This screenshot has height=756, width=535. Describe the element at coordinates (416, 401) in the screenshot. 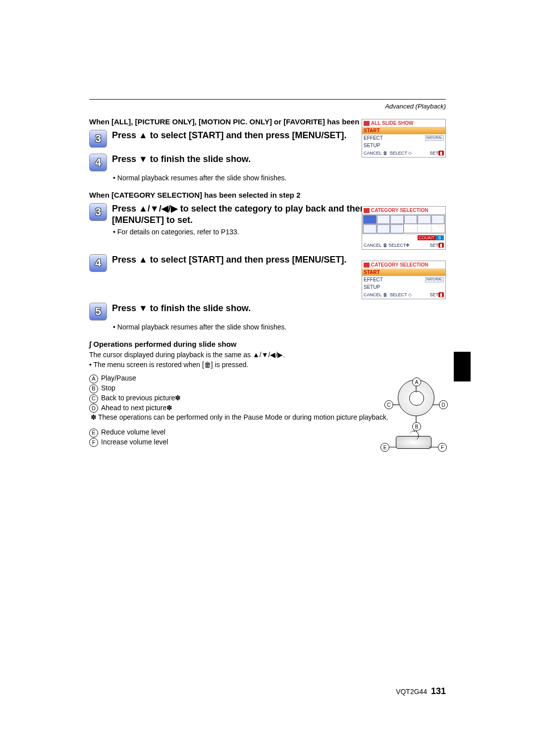

I see `dpad-diagram: A B C D` at that location.